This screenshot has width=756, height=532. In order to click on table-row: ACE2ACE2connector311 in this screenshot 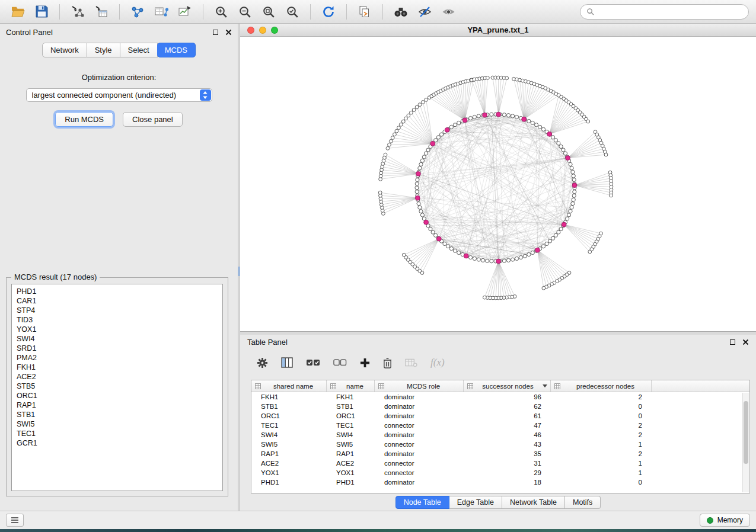, I will do `click(500, 463)`.